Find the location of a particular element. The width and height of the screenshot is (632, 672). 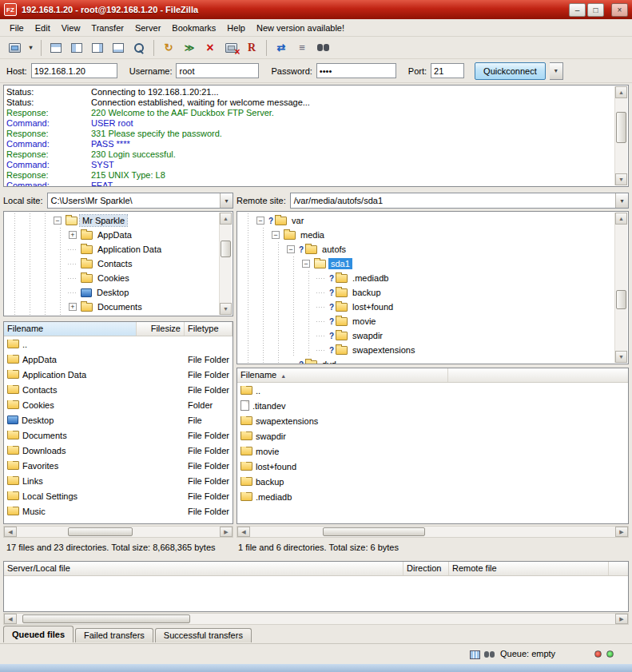

tree-label: autofs is located at coordinates (334, 249).